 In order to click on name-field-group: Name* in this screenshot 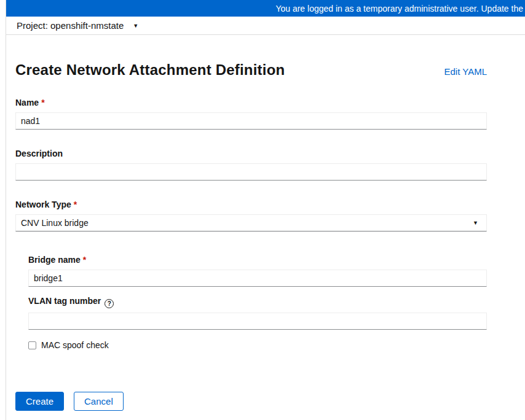, I will do `click(251, 114)`.